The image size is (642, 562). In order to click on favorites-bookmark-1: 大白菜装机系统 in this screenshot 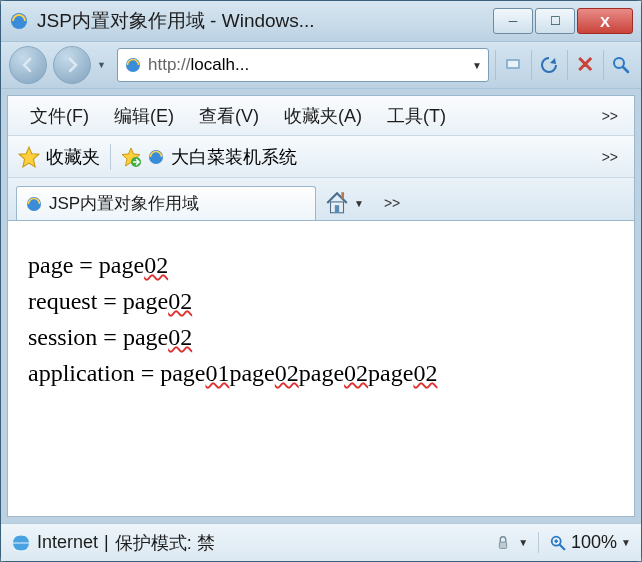, I will do `click(209, 157)`.